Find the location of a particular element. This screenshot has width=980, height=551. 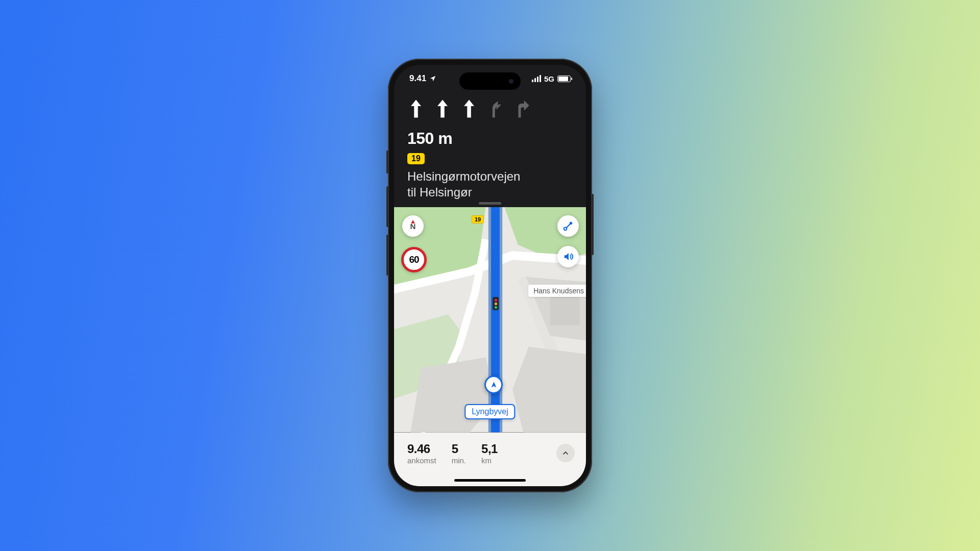

battery-icon is located at coordinates (564, 79).